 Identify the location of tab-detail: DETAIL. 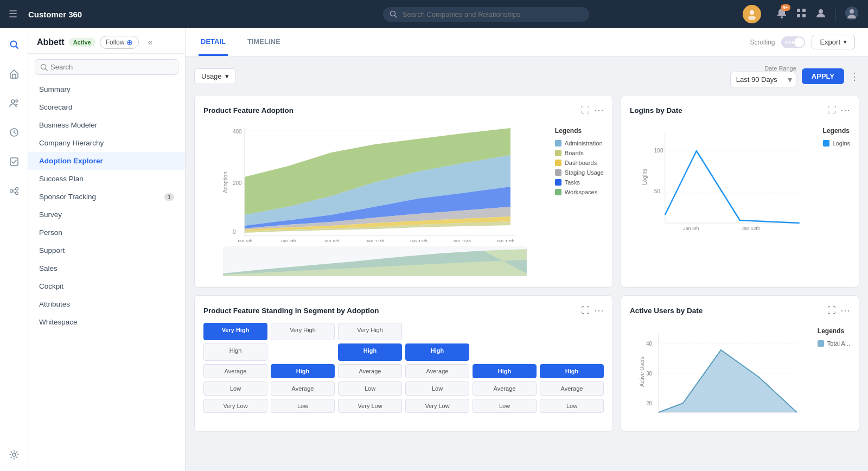
(213, 42).